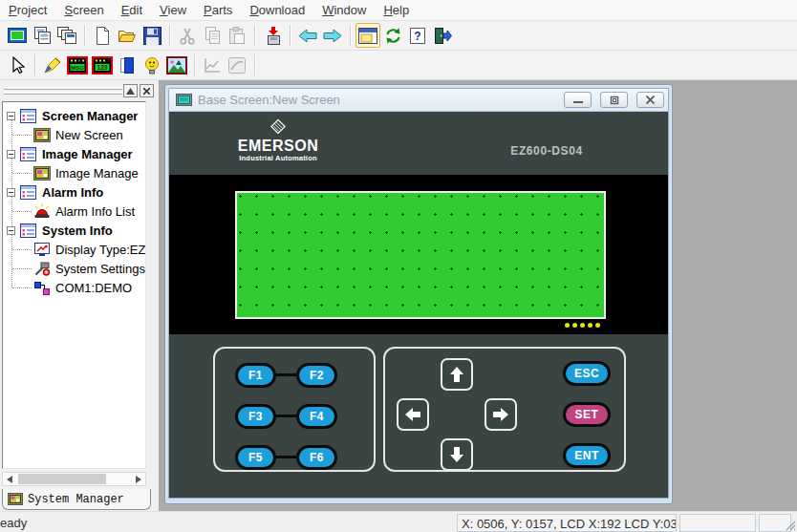  Describe the element at coordinates (294, 409) in the screenshot. I see `function-key-panel: F1 F2 F3 F4 F5 F6` at that location.